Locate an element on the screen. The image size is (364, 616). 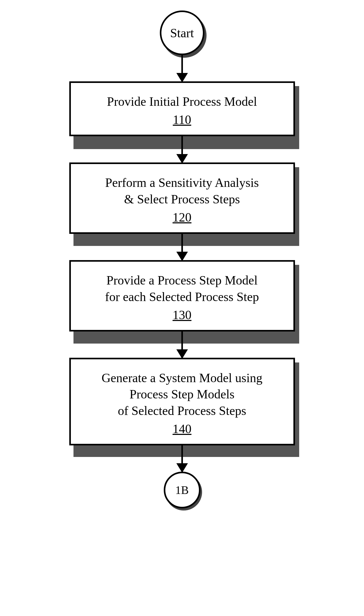
step-130-wrap: Provide a Process Step Modelfor each Sel… is located at coordinates (182, 296).